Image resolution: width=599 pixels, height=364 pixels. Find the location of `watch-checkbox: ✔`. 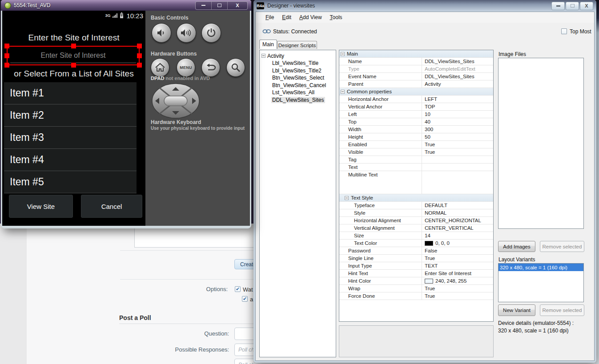

watch-checkbox: ✔ is located at coordinates (237, 289).